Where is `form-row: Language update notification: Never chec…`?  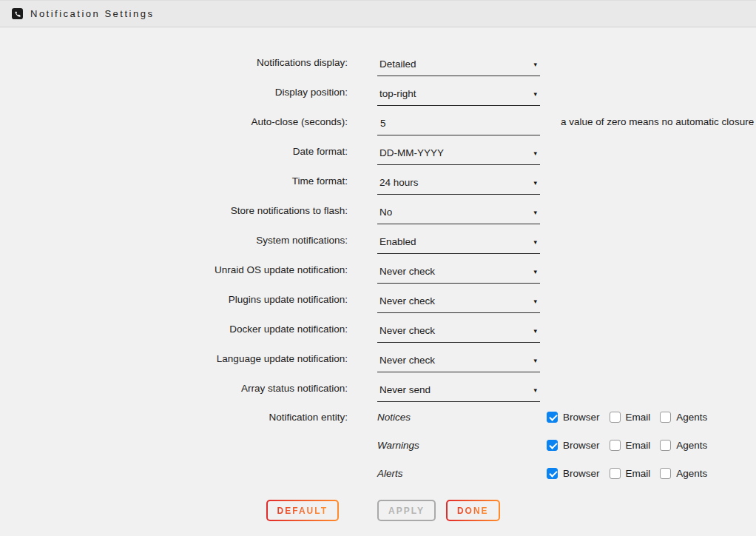
form-row: Language update notification: Never chec… is located at coordinates (378, 358).